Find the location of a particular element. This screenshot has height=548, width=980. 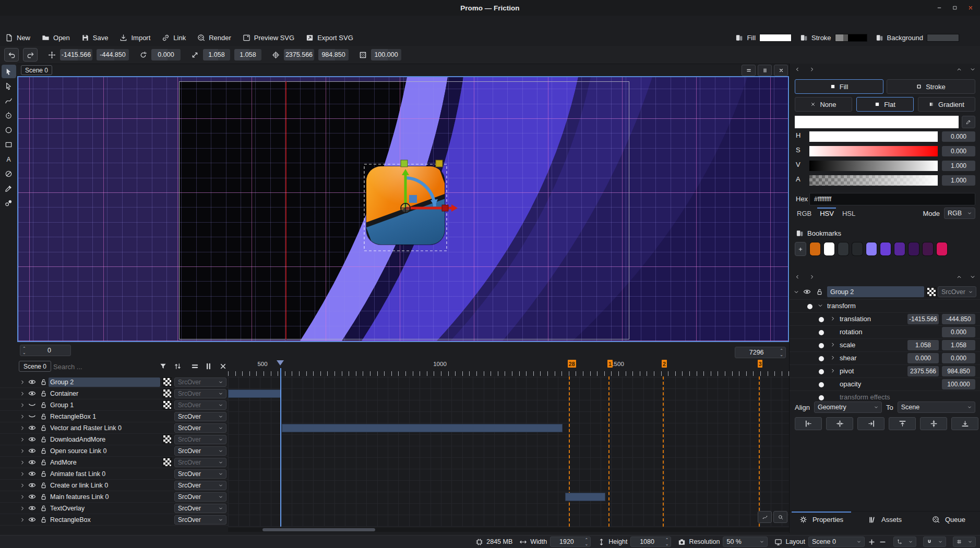

path-options-dropdown is located at coordinates (905, 542).